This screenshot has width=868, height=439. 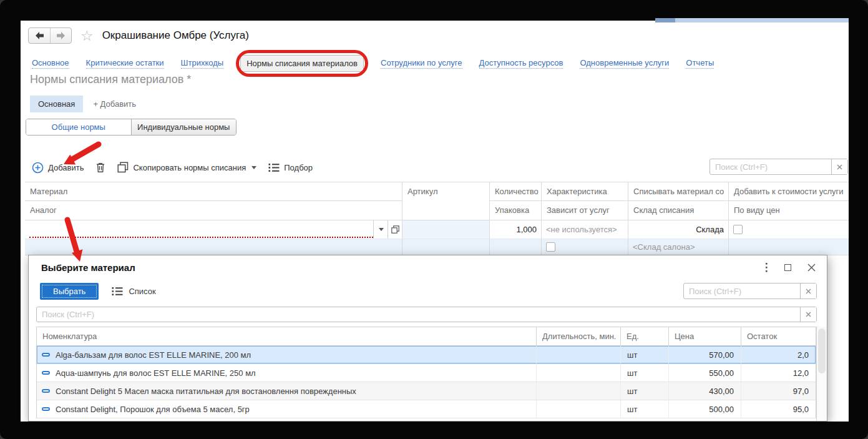 What do you see at coordinates (515, 247) in the screenshot?
I see `pack-cell` at bounding box center [515, 247].